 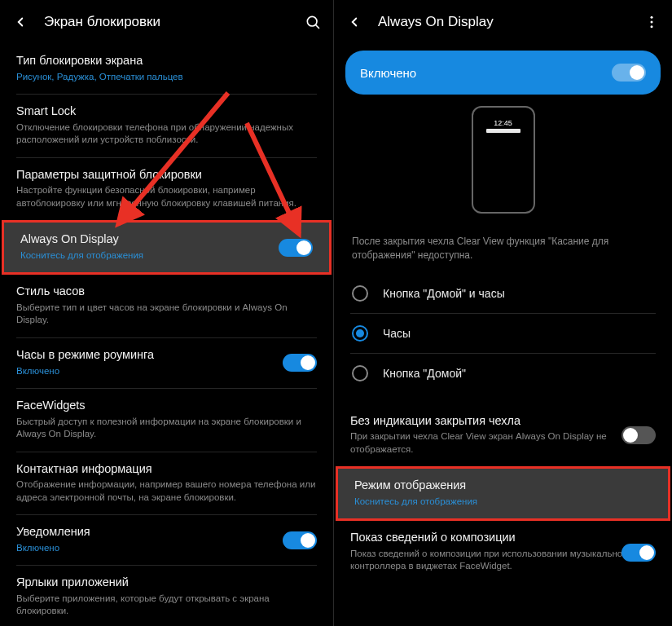 What do you see at coordinates (166, 68) in the screenshot?
I see `settings-row: Тип блокировки экранаРисунок, Радужка, О…` at bounding box center [166, 68].